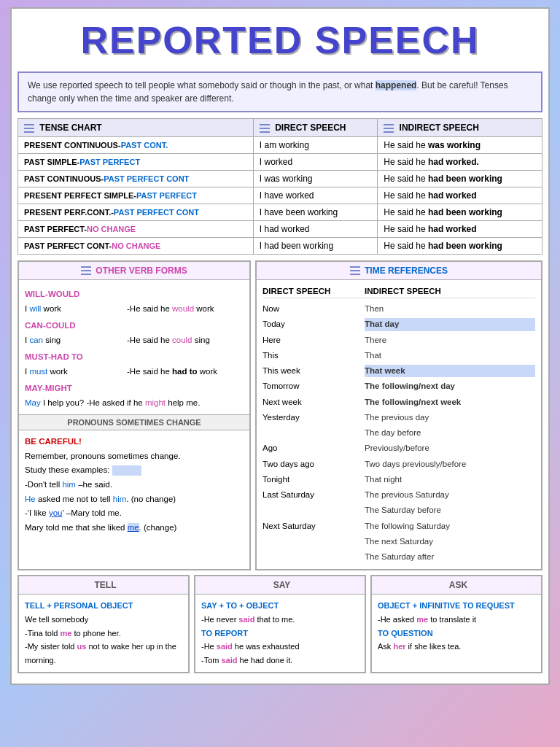 This screenshot has height=747, width=560. I want to click on pronouns-content: BE CAREFUL! Remember, pronouns sometimes…, so click(134, 484).